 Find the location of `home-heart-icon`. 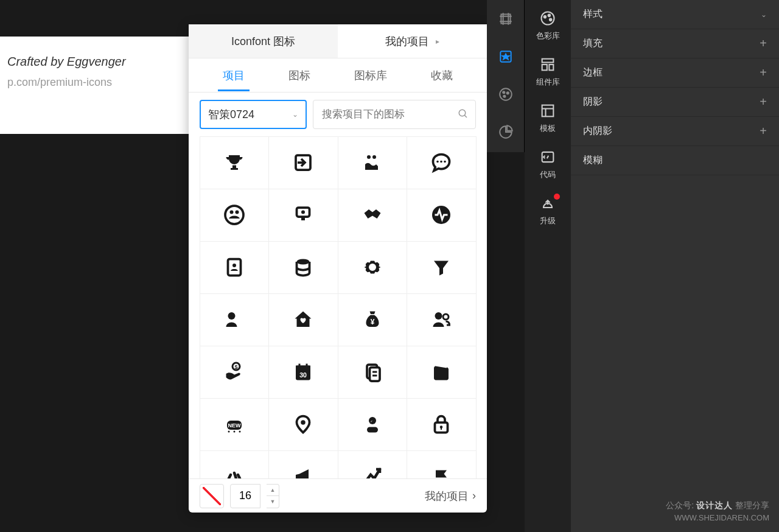

home-heart-icon is located at coordinates (303, 320).